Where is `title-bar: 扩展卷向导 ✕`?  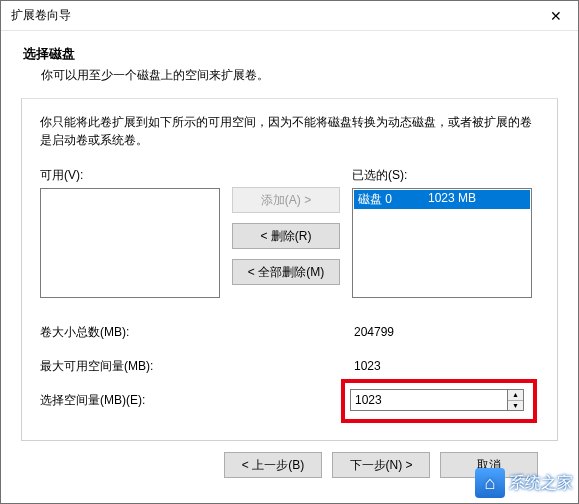 title-bar: 扩展卷向导 ✕ is located at coordinates (290, 16).